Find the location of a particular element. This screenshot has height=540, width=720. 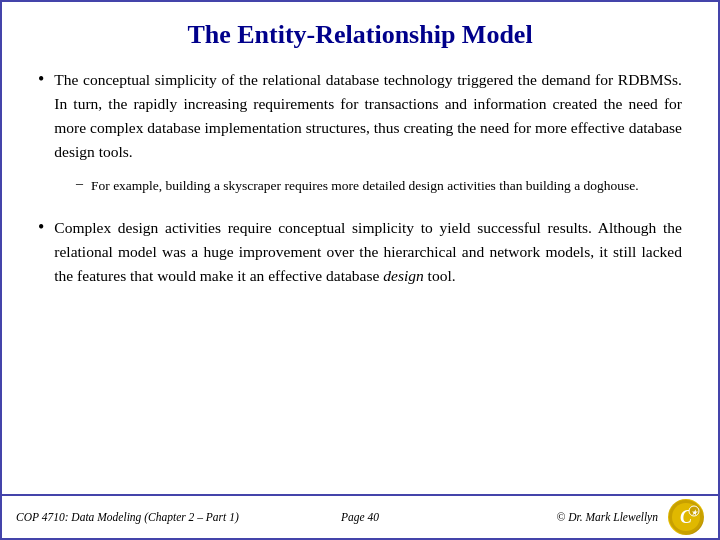

sub-bullet-text-1: For example, building a skyscraper requi… is located at coordinates (365, 186).